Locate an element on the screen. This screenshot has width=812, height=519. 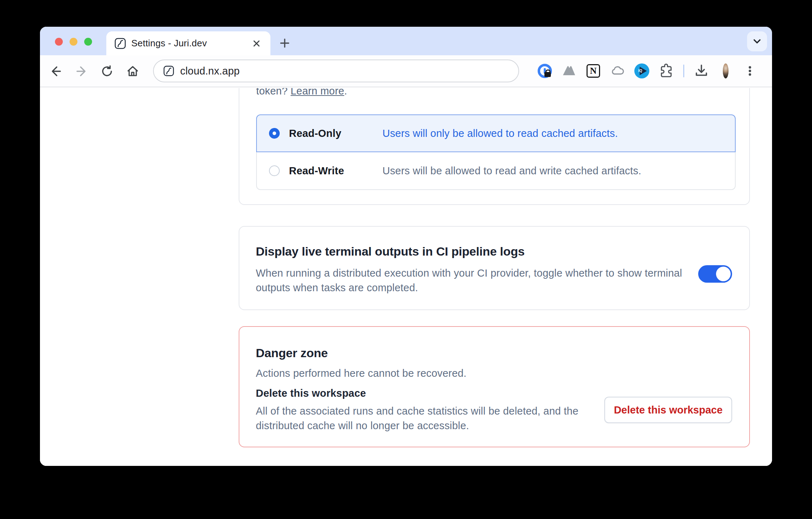
cloud-extension-button is located at coordinates (618, 71).